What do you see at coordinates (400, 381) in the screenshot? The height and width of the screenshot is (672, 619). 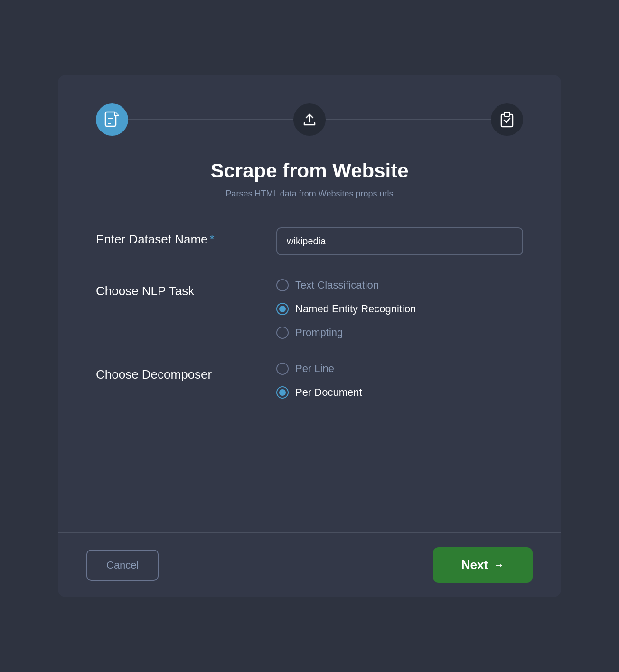 I see `decomposer-radio-group: Per Line Per Document` at bounding box center [400, 381].